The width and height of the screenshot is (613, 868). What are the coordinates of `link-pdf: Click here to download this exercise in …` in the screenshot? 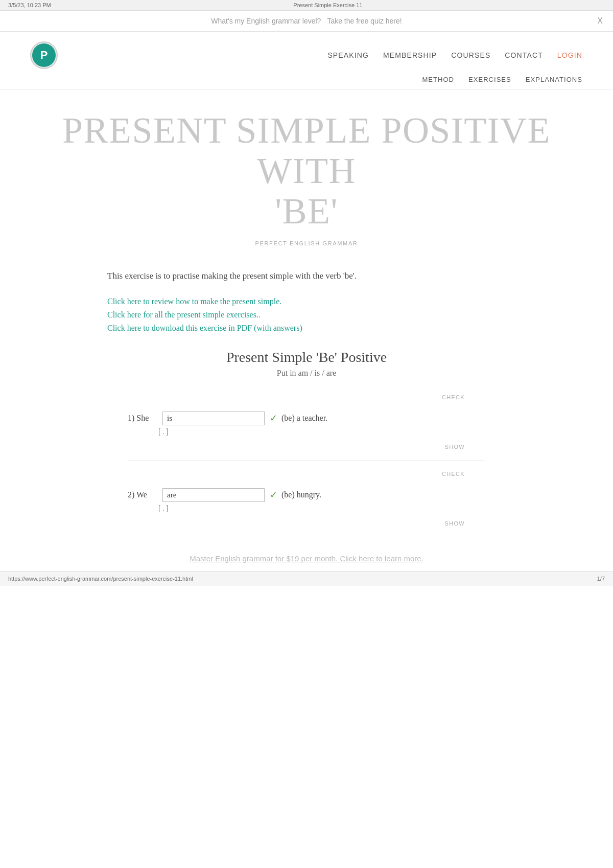 It's located at (306, 328).